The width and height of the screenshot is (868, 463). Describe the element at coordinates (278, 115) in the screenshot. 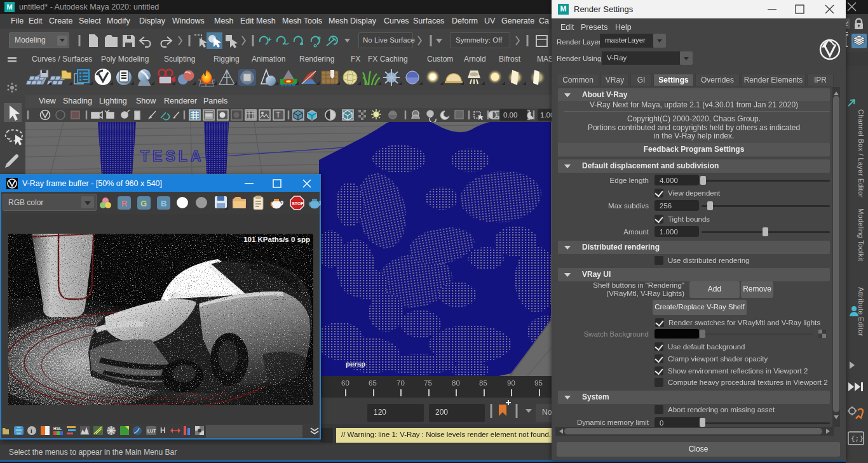

I see `svg-text: T` at that location.